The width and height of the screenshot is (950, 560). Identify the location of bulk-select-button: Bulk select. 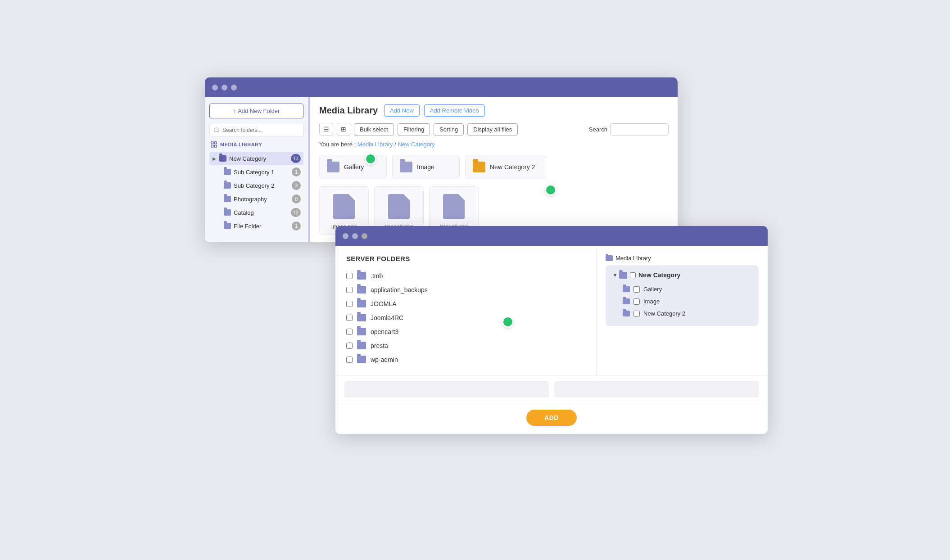
(374, 130).